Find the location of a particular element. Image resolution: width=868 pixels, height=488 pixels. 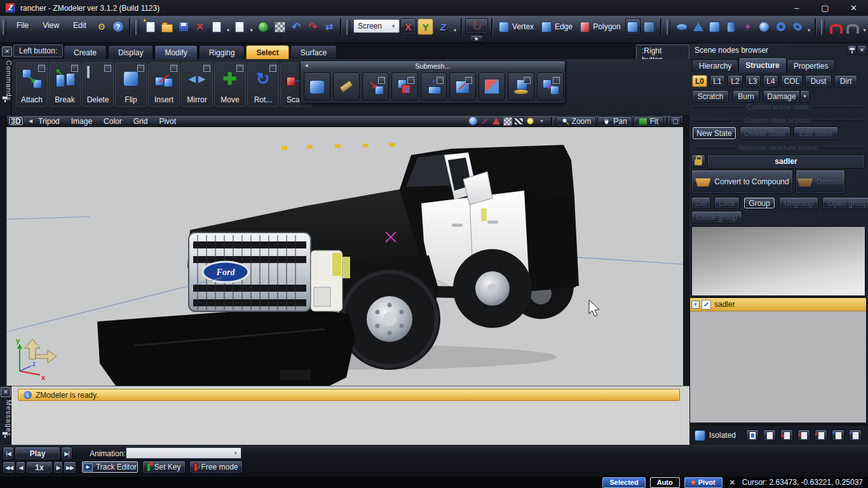

layer-l3-button: L3 is located at coordinates (753, 81).